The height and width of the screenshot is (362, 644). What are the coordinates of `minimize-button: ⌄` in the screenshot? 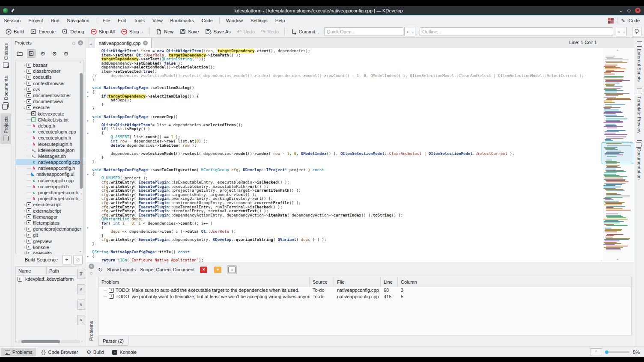 It's located at (621, 10).